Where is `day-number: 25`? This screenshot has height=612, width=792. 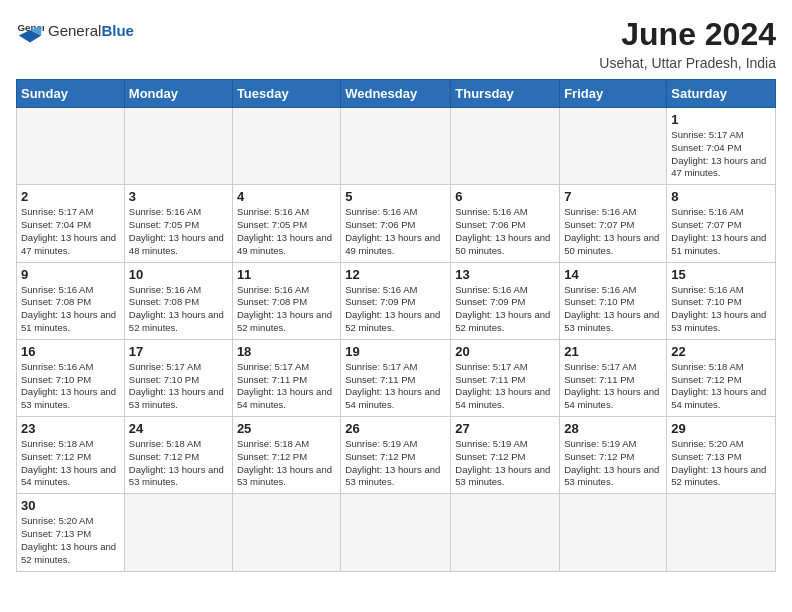
day-number: 25 is located at coordinates (286, 428).